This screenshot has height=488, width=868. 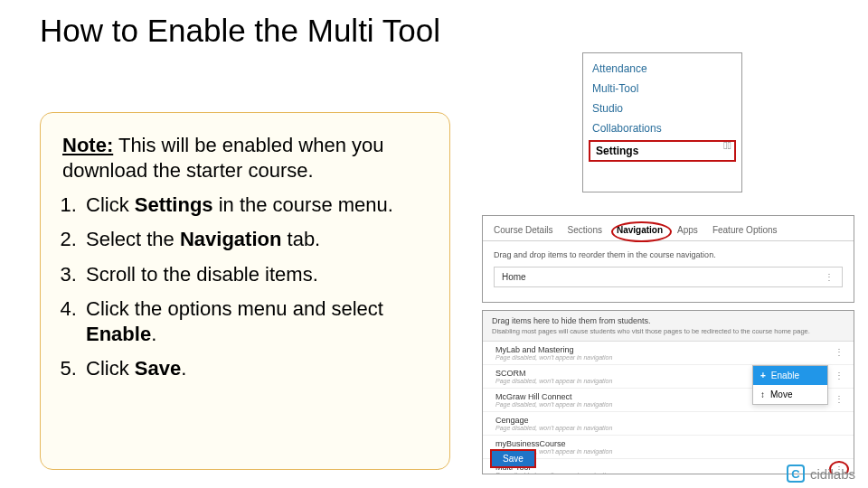 I want to click on tabs-row: Course Details Sections Navigation Apps …, so click(x=668, y=229).